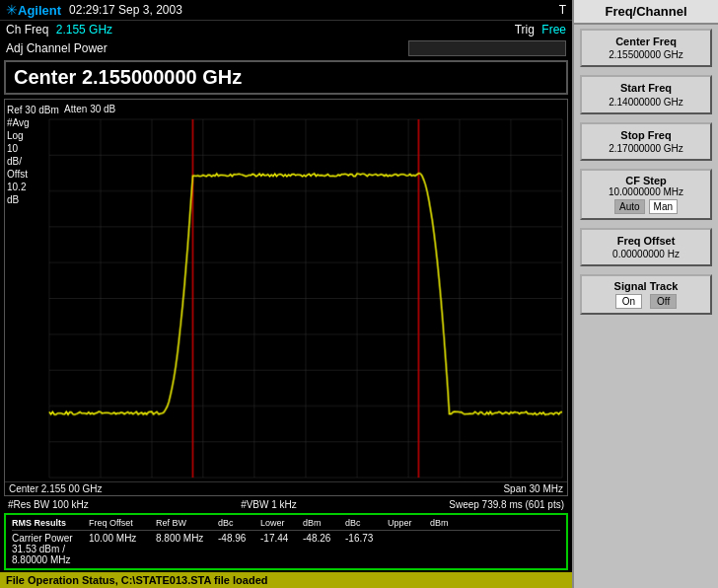 The height and width of the screenshot is (588, 718). What do you see at coordinates (286, 580) in the screenshot?
I see `status-bar: File Operation Status, C:\STATE013.STA f…` at bounding box center [286, 580].